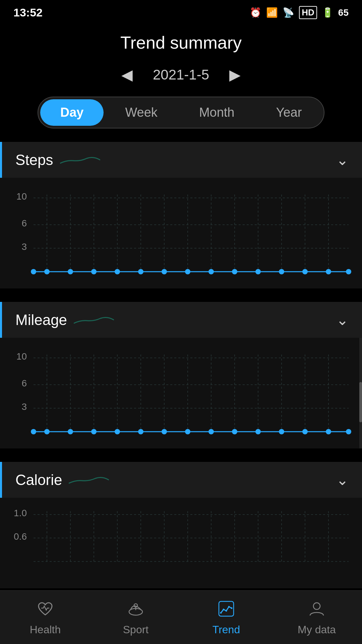 The image size is (362, 644). What do you see at coordinates (46, 630) in the screenshot?
I see `nav-health-label: Health` at bounding box center [46, 630].